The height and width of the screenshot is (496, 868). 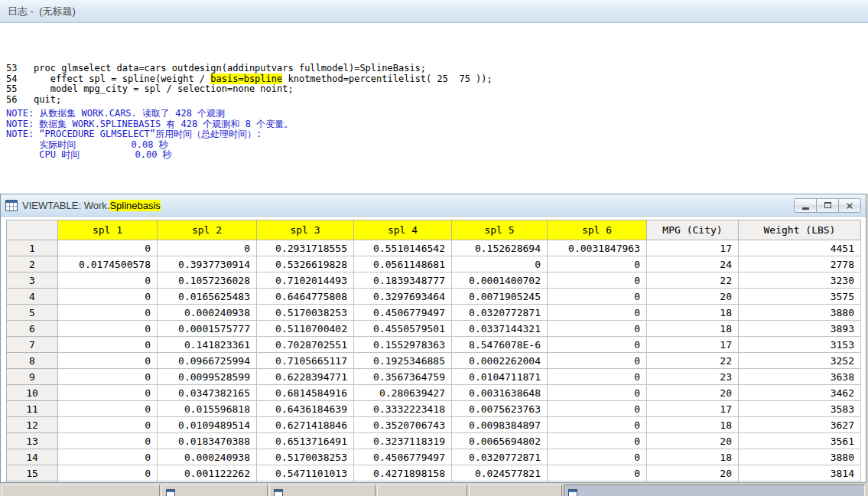 I want to click on table-cell: 0.280639427, so click(x=403, y=393).